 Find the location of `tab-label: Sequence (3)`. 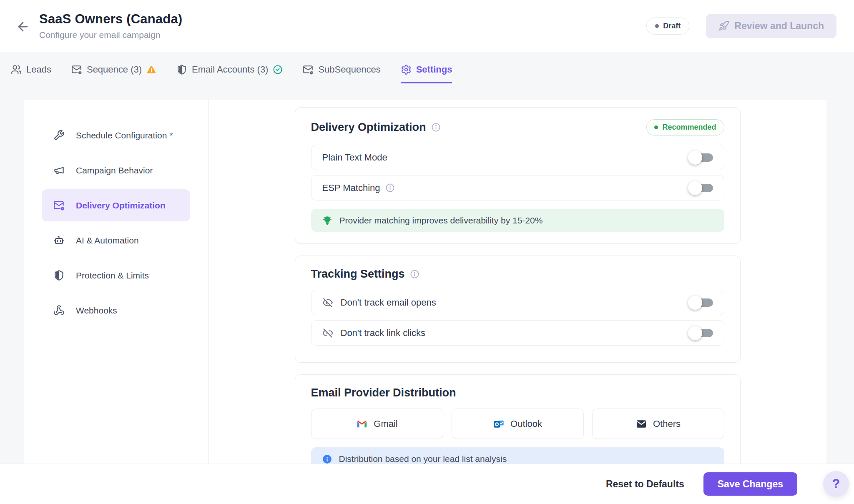

tab-label: Sequence (3) is located at coordinates (114, 70).